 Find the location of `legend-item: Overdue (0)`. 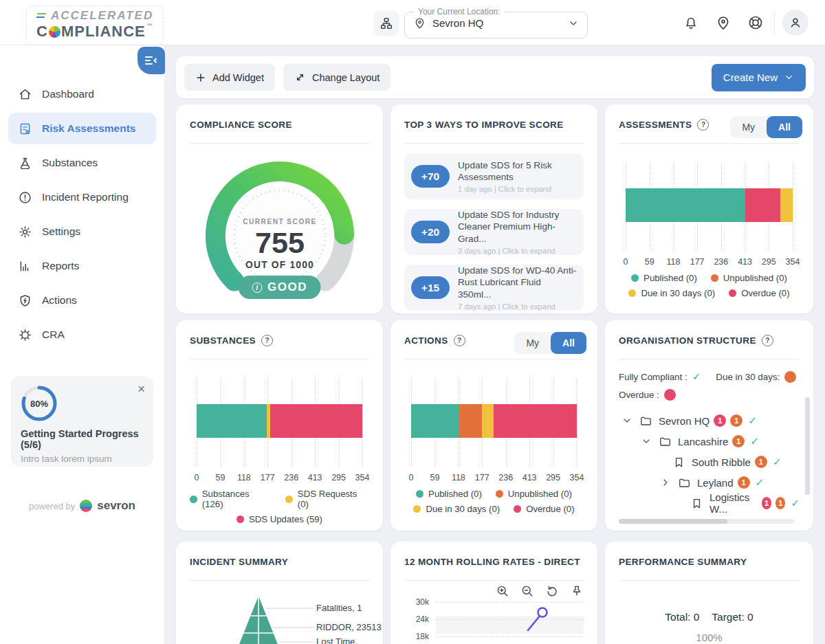

legend-item: Overdue (0) is located at coordinates (544, 509).